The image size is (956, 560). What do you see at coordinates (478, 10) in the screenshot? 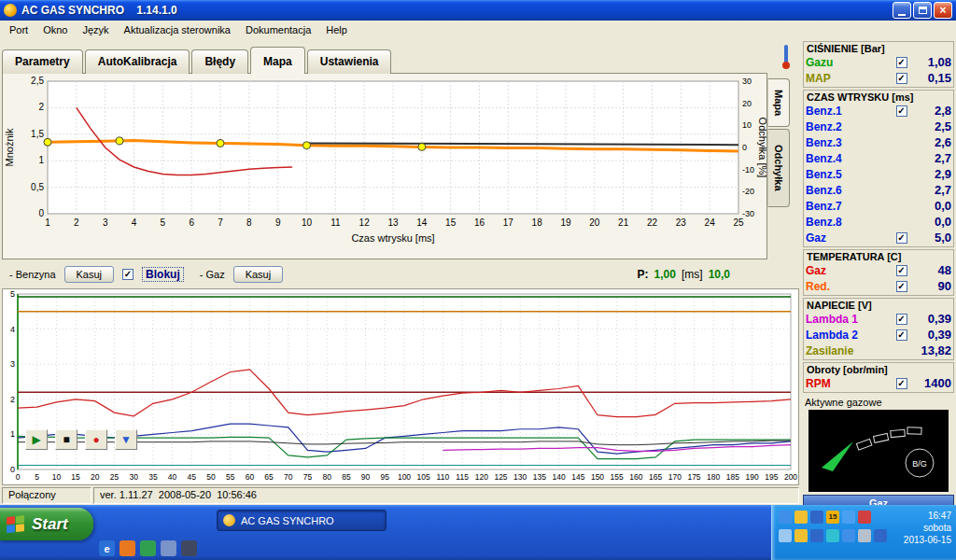
I see `titlebar: AC GAS SYNCHRO 1.14.1.0 ×` at bounding box center [478, 10].